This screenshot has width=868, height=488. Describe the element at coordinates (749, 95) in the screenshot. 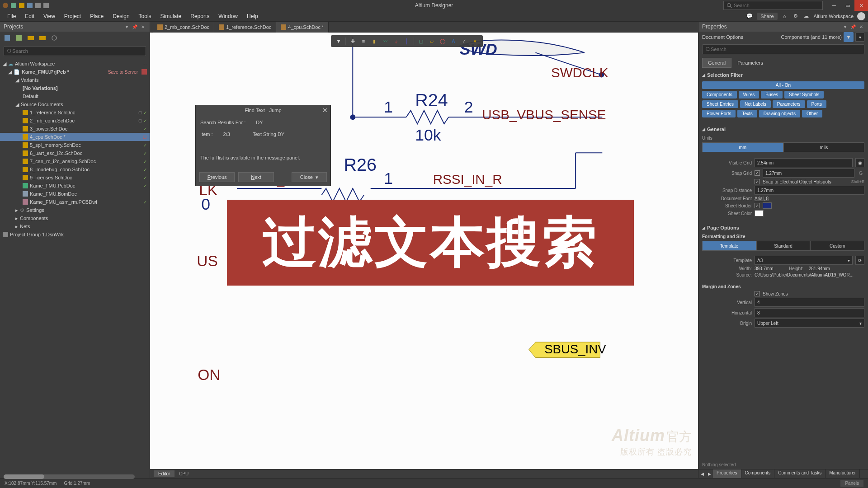

I see `filter-pill: Wires` at that location.